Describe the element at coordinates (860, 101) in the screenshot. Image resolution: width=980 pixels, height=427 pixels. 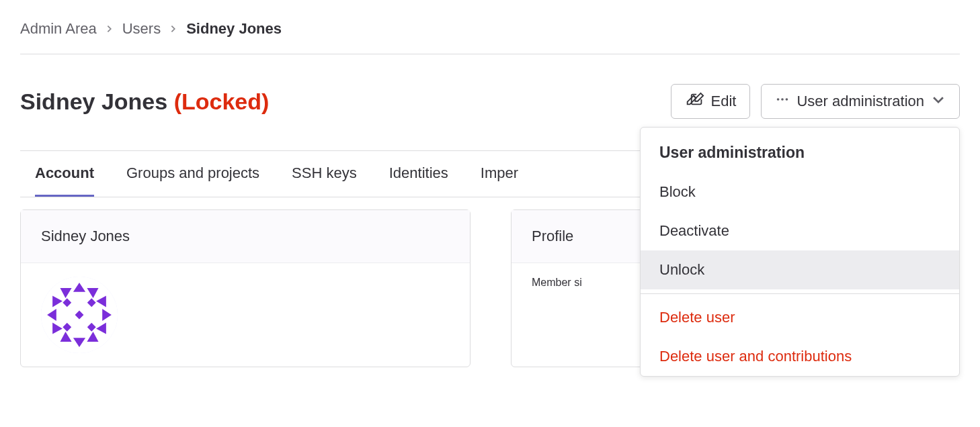
I see `user-administration-button-label: User administration` at that location.